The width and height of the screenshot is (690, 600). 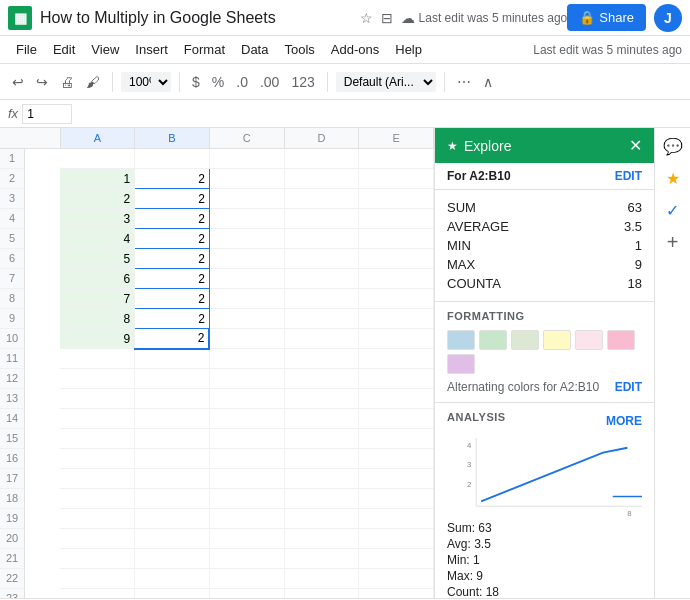 What do you see at coordinates (302, 82) in the screenshot?
I see `format-number: 123` at bounding box center [302, 82].